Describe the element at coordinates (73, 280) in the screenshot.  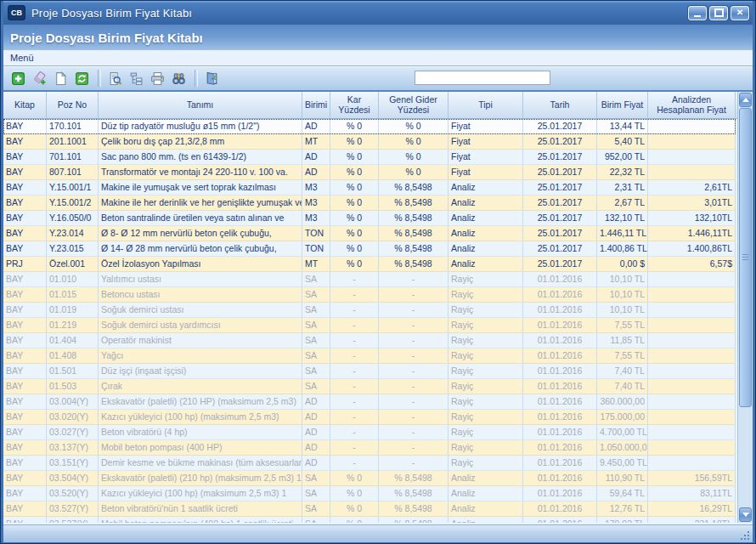
I see `cell-poz: 01.010` at that location.